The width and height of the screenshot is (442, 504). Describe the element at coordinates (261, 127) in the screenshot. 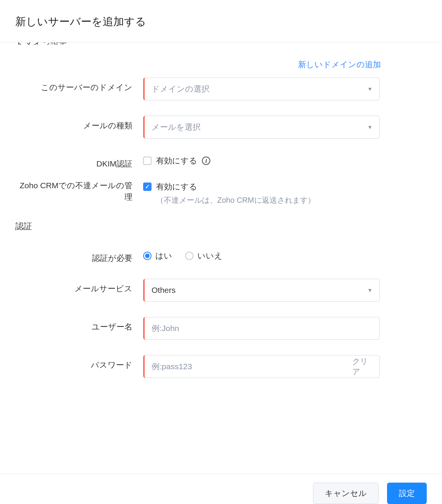

I see `mail-type-select: メールを選択 ▼` at that location.